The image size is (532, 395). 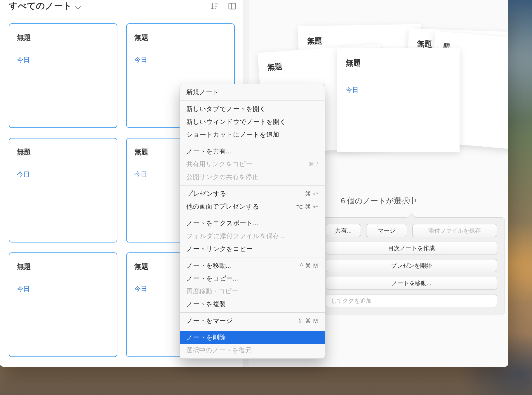 I want to click on context-menu-item: ノートを共有..., so click(x=252, y=151).